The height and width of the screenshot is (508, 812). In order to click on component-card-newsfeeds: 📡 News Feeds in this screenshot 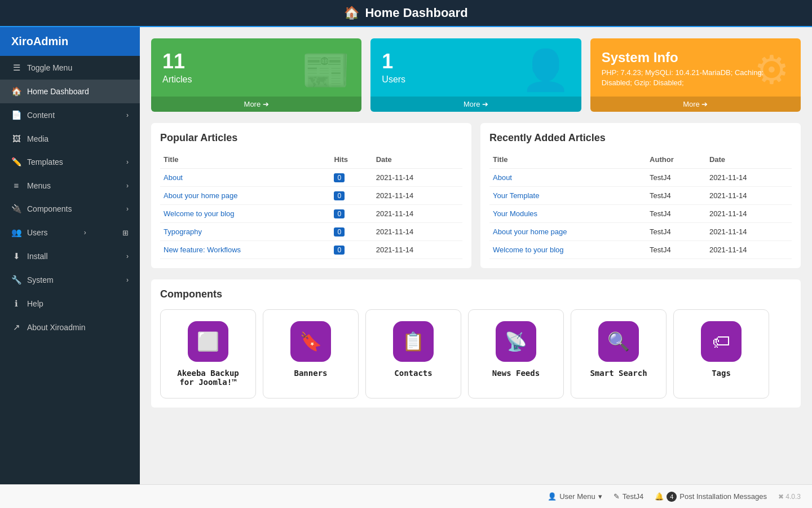, I will do `click(516, 354)`.